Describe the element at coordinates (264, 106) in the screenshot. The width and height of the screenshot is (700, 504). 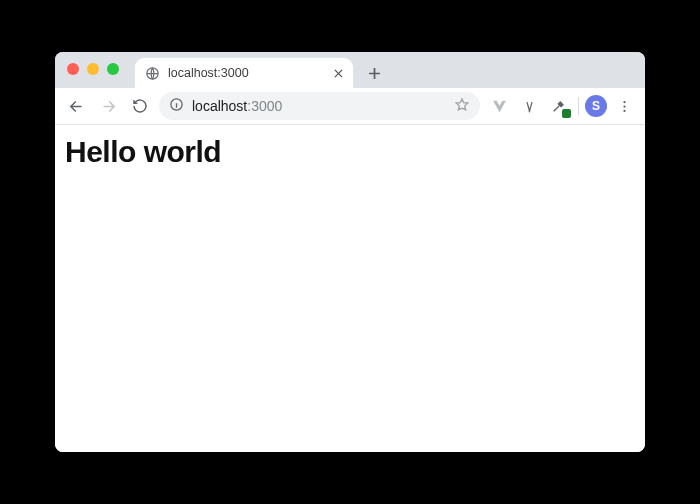
I see `url-port: :3000` at that location.